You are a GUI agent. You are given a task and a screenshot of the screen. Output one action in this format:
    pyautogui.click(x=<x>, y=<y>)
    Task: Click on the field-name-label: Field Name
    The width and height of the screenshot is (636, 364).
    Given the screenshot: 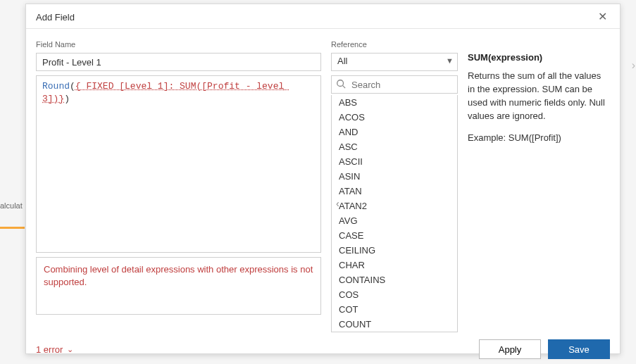 What is the action you would take?
    pyautogui.click(x=179, y=44)
    